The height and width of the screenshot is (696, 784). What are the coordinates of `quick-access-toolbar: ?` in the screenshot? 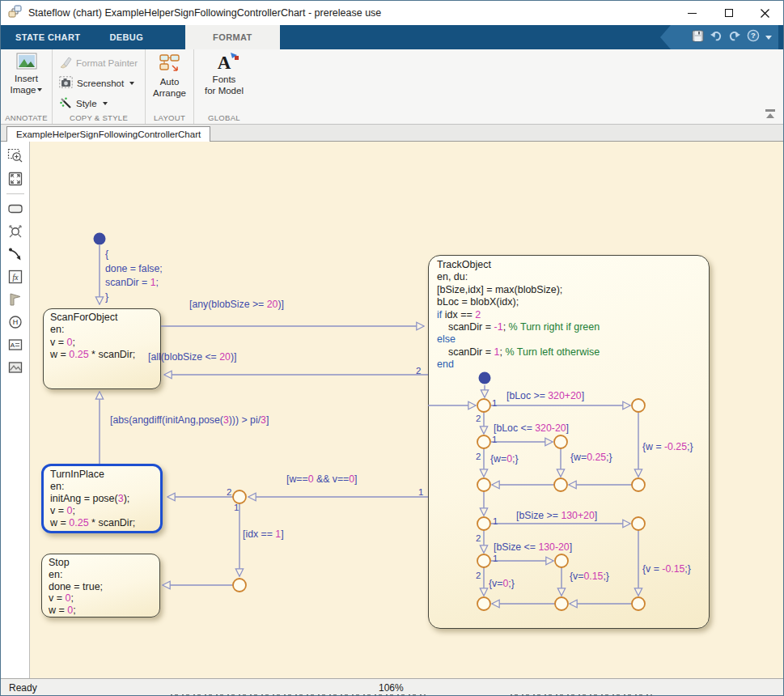 It's located at (719, 37).